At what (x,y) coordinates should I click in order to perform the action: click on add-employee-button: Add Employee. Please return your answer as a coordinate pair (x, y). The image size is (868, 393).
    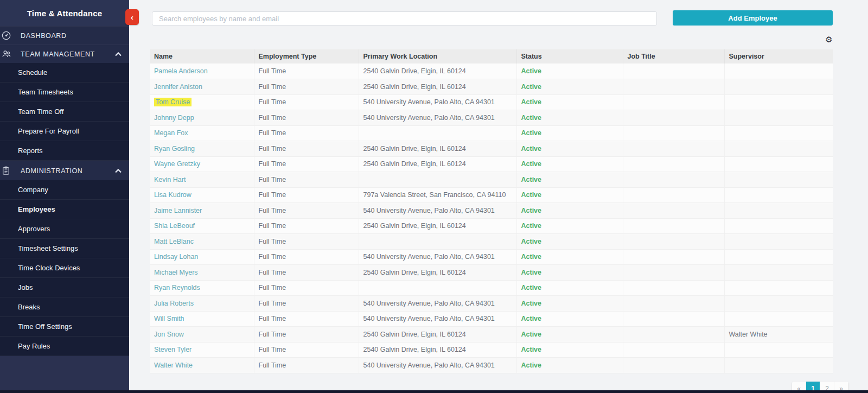
    Looking at the image, I should click on (753, 18).